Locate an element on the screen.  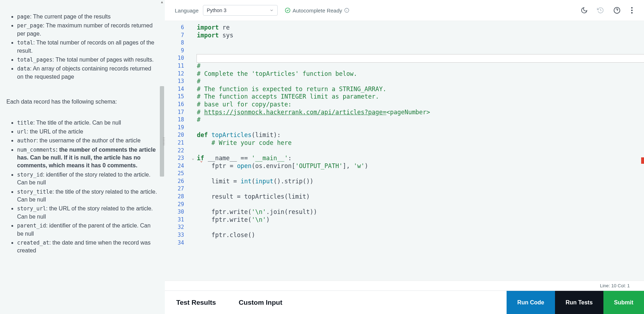
field-name: story_url is located at coordinates (31, 209).